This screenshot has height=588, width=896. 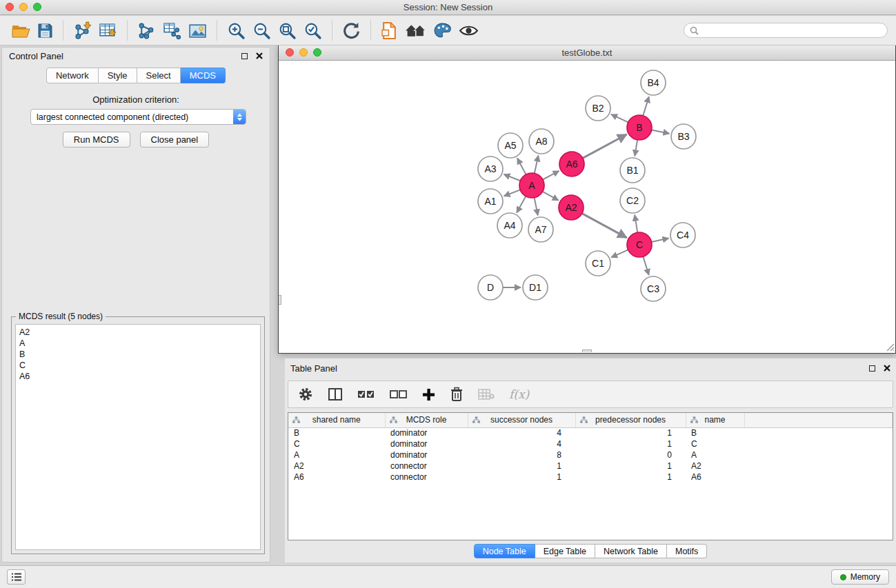 I want to click on open-session-button, so click(x=21, y=30).